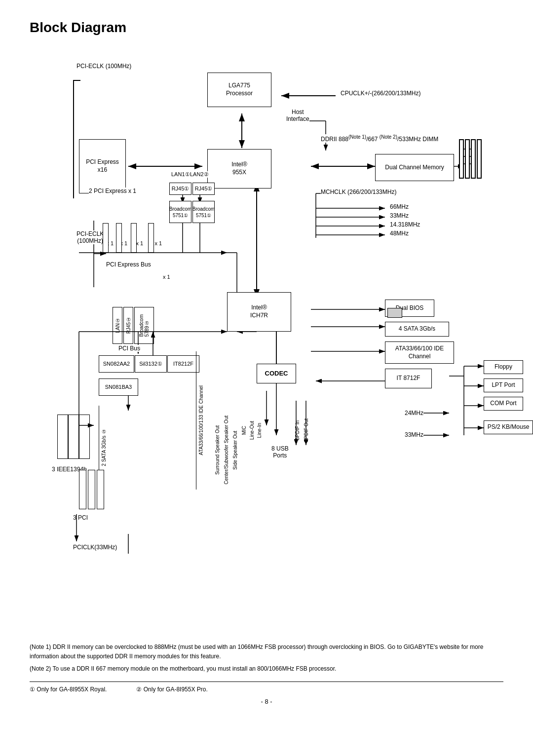 Image resolution: width=533 pixels, height=756 pixels. What do you see at coordinates (181, 189) in the screenshot?
I see `rj45-1-box: RJ45①` at bounding box center [181, 189].